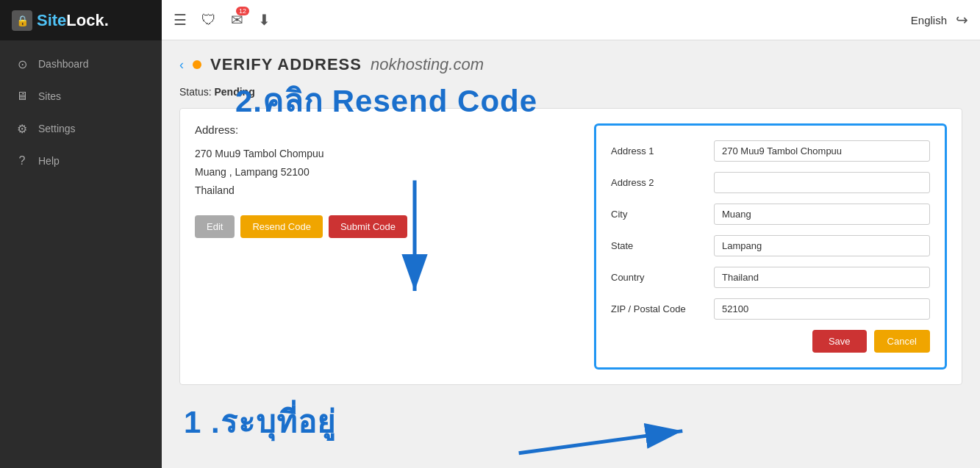 Image resolution: width=980 pixels, height=468 pixels. What do you see at coordinates (50, 96) in the screenshot?
I see `sidebar-item-label: Sites` at bounding box center [50, 96].